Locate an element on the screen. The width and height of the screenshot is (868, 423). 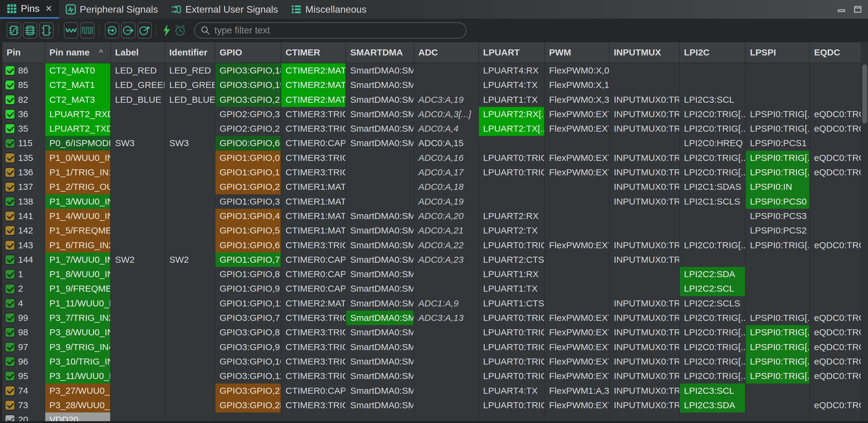
cell-pwm: FlexPWM0:EXT_T is located at coordinates (577, 158).